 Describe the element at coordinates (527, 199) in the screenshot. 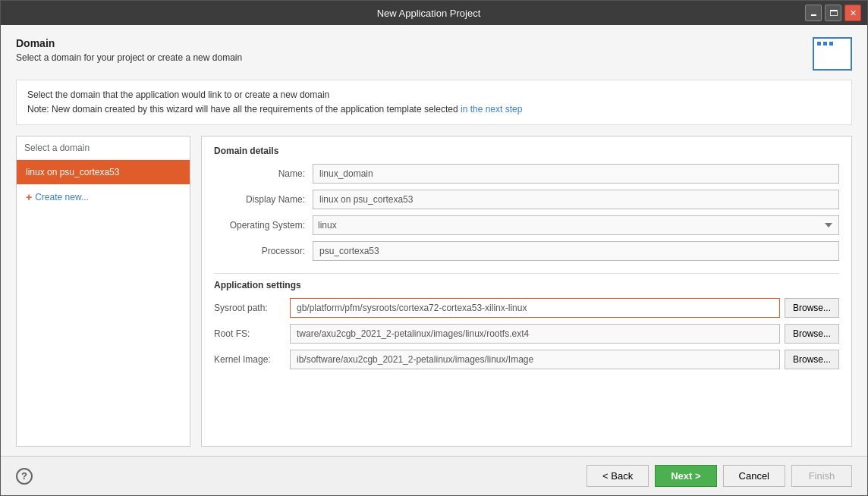

I see `display-name-row: Display Name:` at that location.